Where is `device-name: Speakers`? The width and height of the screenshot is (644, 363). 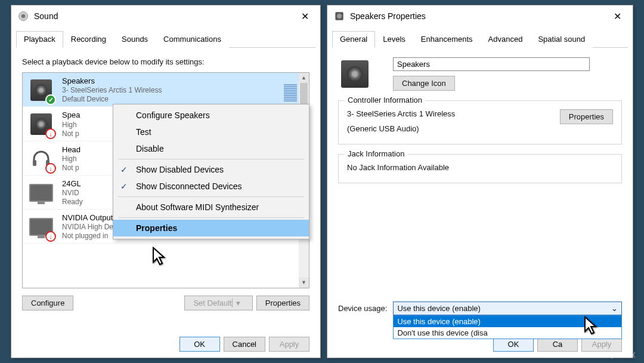
device-name: Speakers is located at coordinates (112, 81).